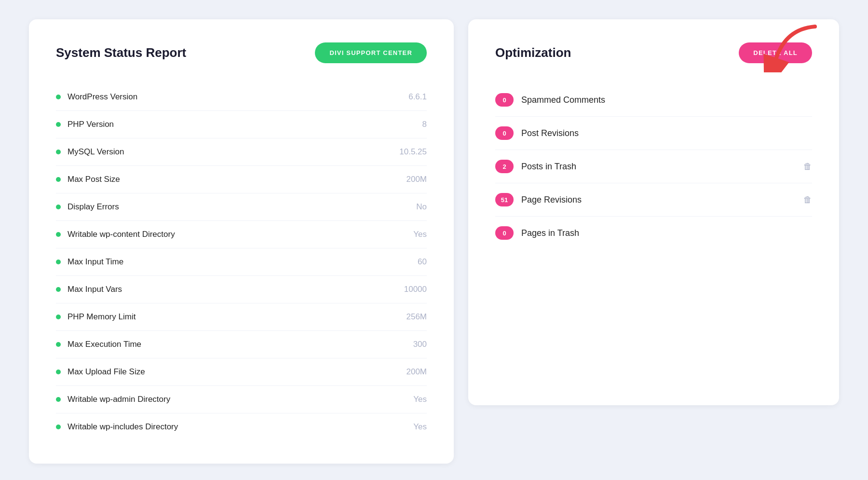  What do you see at coordinates (654, 166) in the screenshot?
I see `optimization-list: 0 Spammed Comments 0 Post Revisions 2 Po…` at bounding box center [654, 166].